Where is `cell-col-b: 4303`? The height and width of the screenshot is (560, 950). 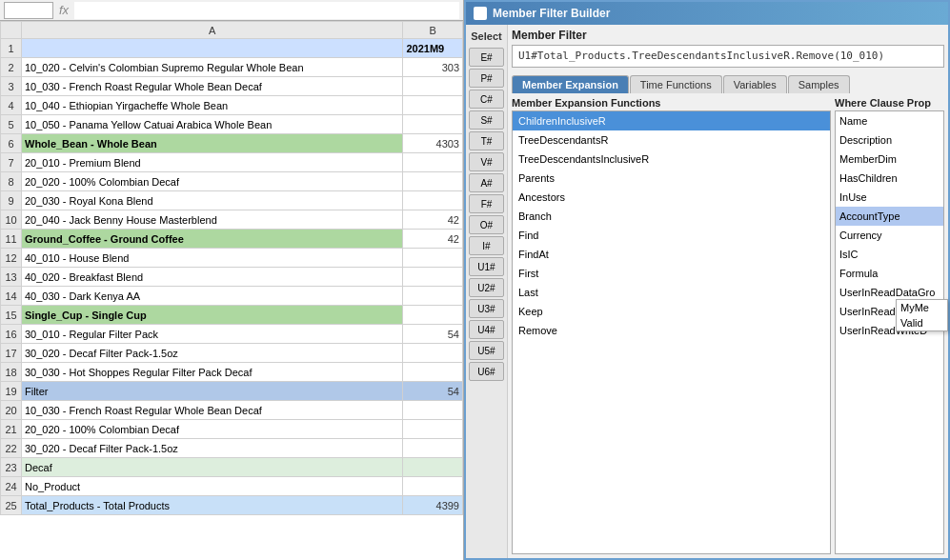
cell-col-b: 4303 is located at coordinates (433, 144).